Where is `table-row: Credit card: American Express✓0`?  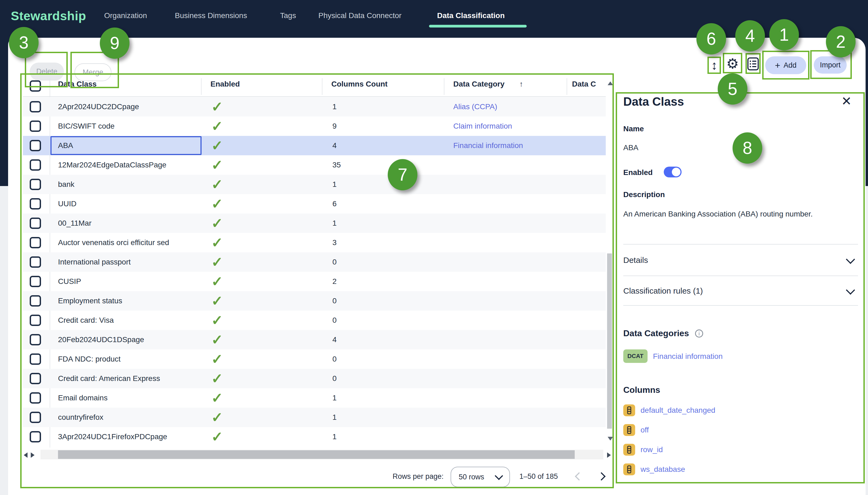 table-row: Credit card: American Express✓0 is located at coordinates (314, 379).